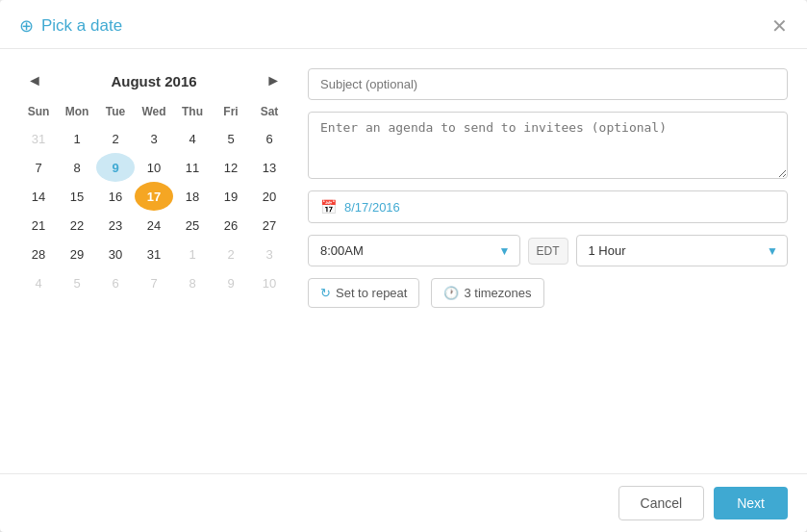 The height and width of the screenshot is (532, 807). I want to click on table-row: 11, so click(192, 167).